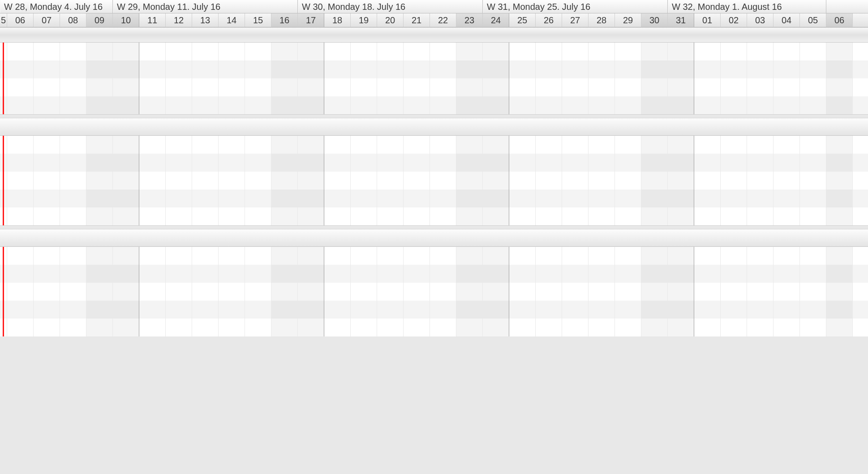 This screenshot has height=474, width=868. What do you see at coordinates (434, 35) in the screenshot?
I see `header-gap-band` at bounding box center [434, 35].